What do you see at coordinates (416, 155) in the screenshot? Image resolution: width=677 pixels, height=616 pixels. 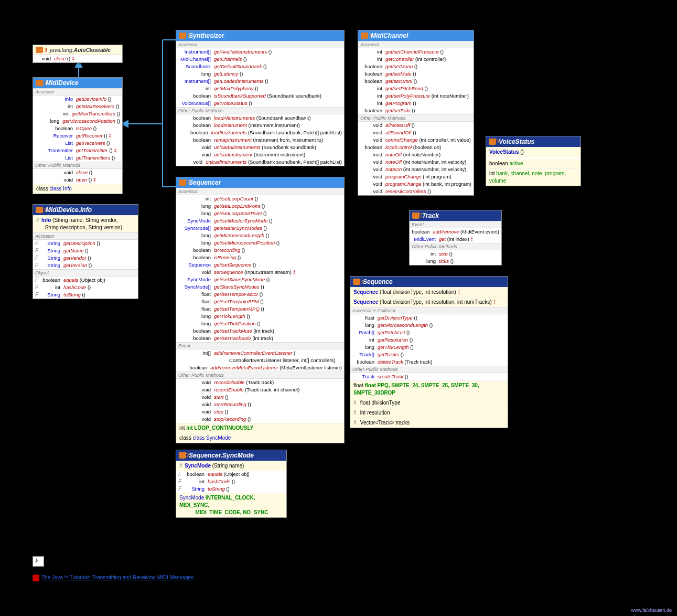 I see `method-row: voidnoteOff (int noteNumber)` at bounding box center [416, 155].